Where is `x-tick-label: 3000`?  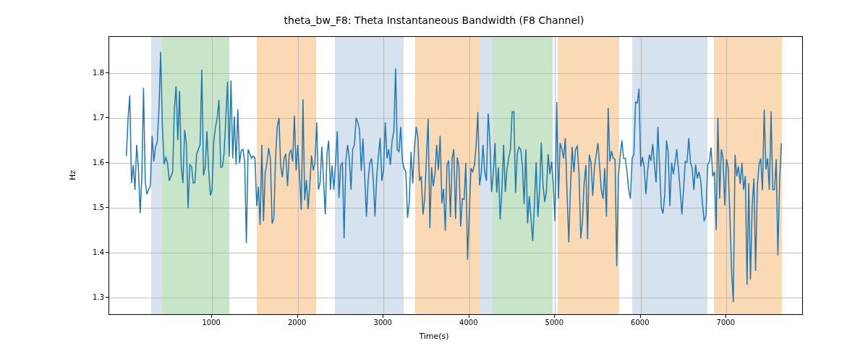
x-tick-label: 3000 is located at coordinates (383, 323).